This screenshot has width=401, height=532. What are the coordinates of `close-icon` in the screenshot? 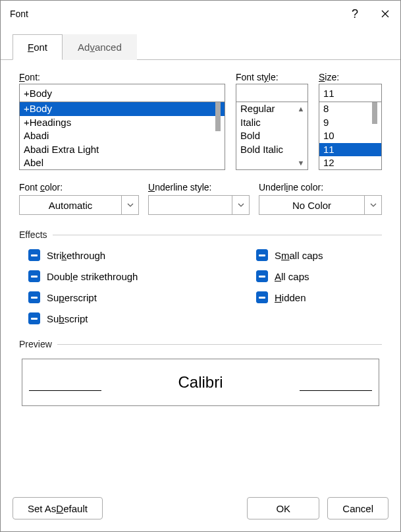 It's located at (385, 14).